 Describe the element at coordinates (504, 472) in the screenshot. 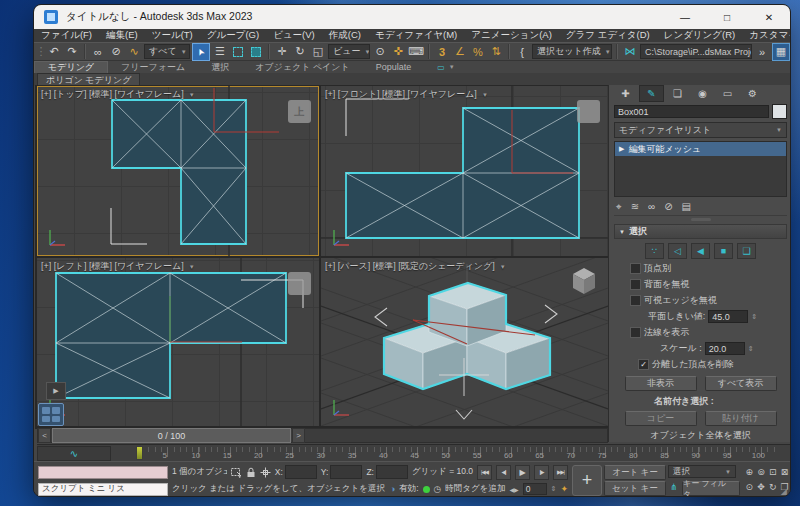

I see `previous-frame-button: ◀||` at that location.